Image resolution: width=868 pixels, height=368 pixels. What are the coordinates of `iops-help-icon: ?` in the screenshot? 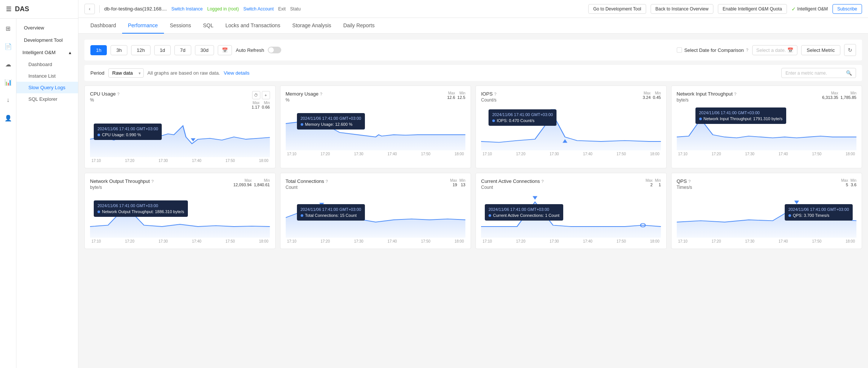 It's located at (495, 94).